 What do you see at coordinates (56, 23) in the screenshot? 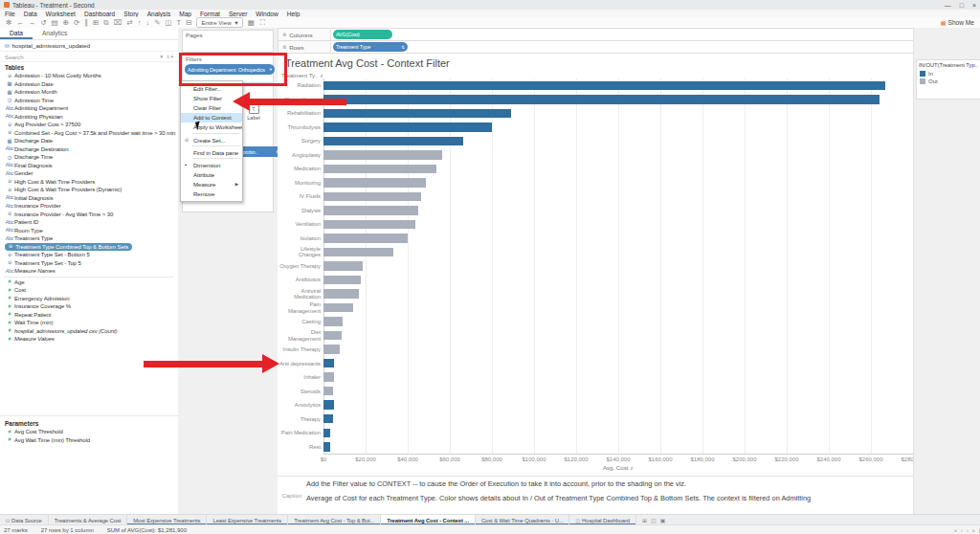
I see `save-icon: ▤` at bounding box center [56, 23].